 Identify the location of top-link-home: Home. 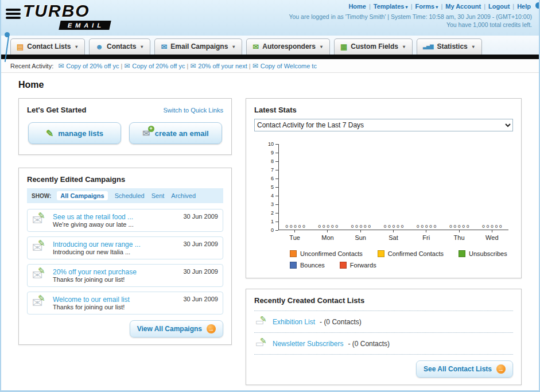
(357, 6).